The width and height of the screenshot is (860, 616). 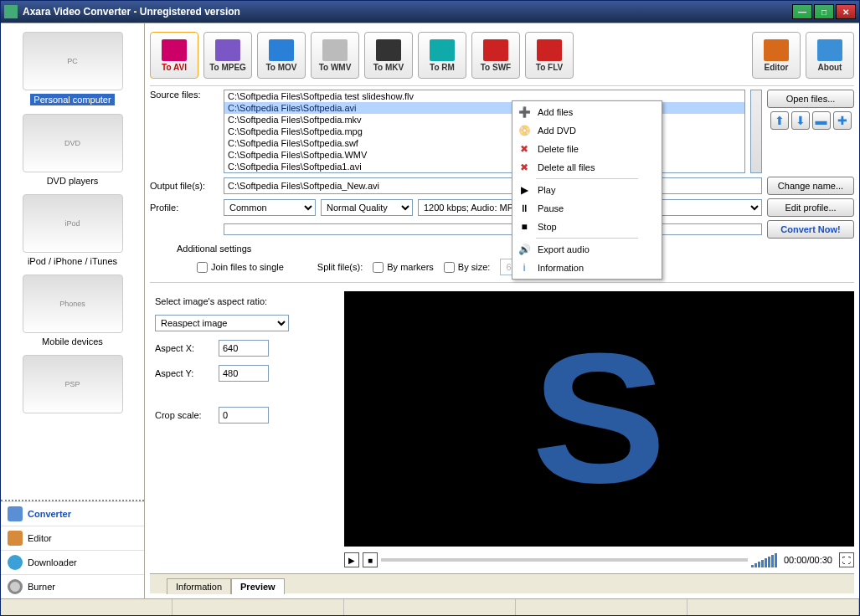 What do you see at coordinates (72, 341) in the screenshot?
I see `device-label: Mobile devices` at bounding box center [72, 341].